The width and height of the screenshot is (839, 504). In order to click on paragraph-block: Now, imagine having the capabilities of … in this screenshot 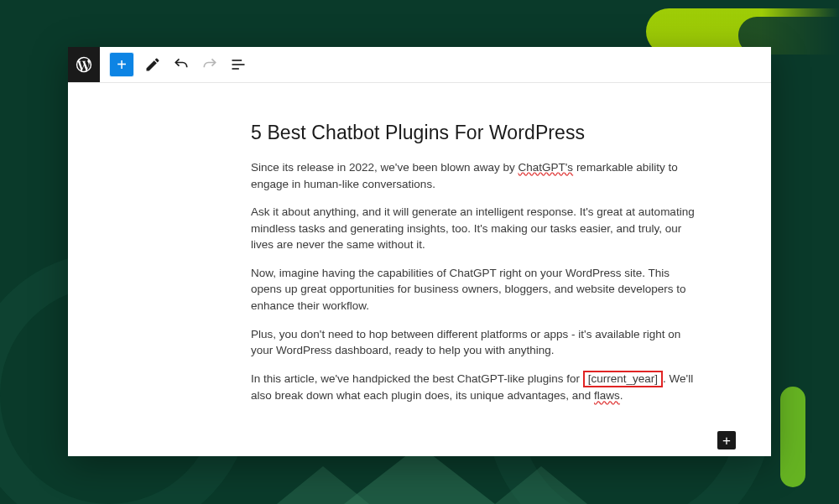, I will do `click(476, 290)`.